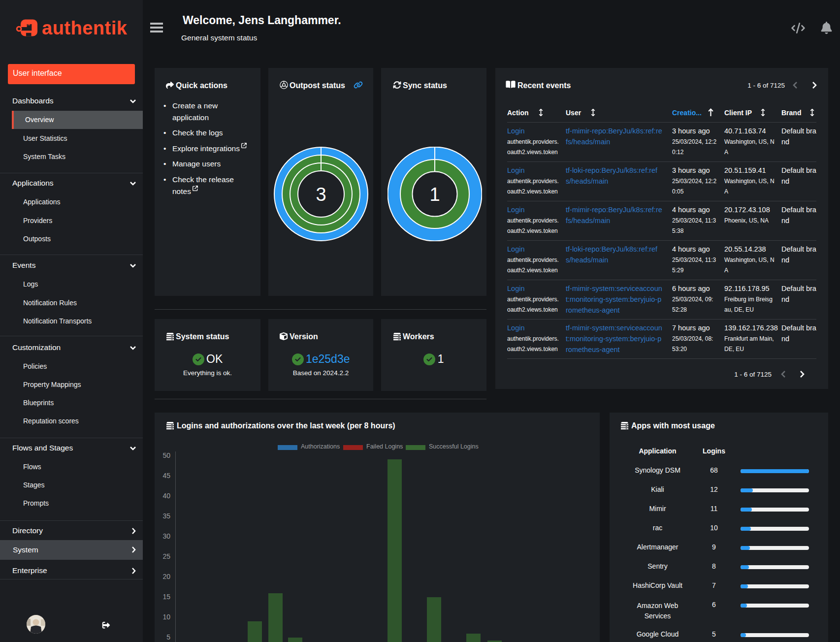 The width and height of the screenshot is (840, 642). I want to click on svg-text: 1, so click(434, 194).